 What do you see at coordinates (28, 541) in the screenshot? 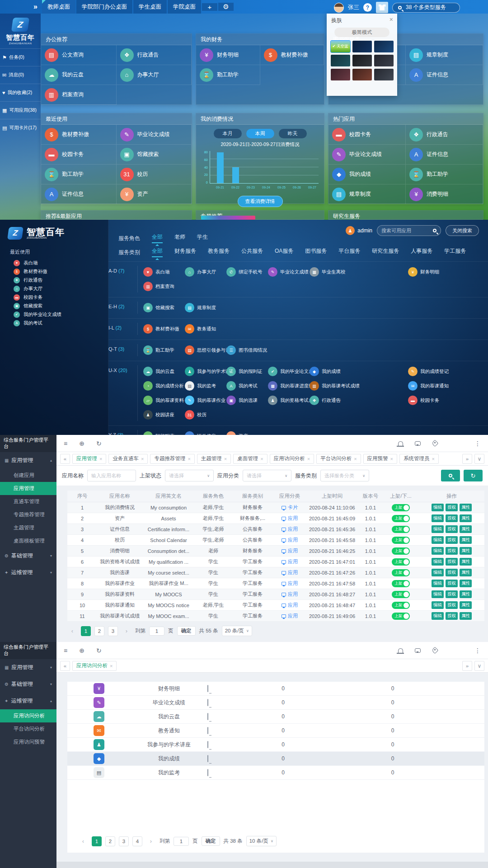
I see `menu-item: 桌面模板管理` at bounding box center [28, 541].